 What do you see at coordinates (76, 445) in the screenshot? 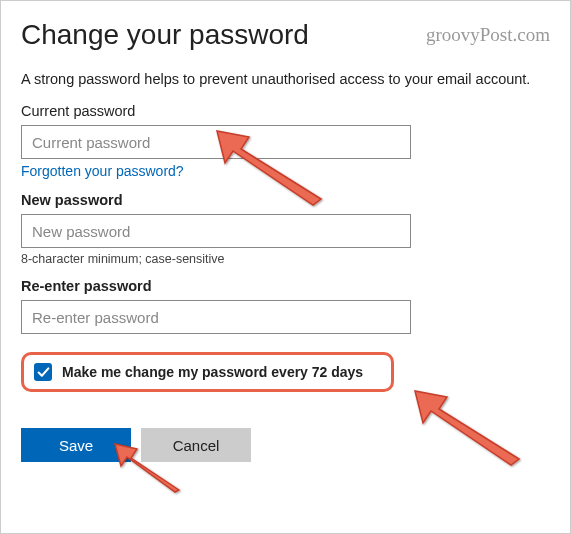
I see `save-button: Save` at bounding box center [76, 445].